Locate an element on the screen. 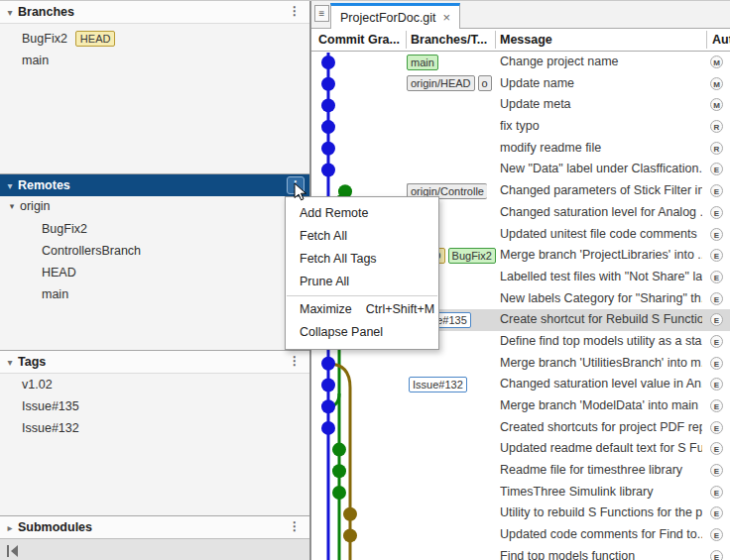  commit-message: Changed saturation level value in An... is located at coordinates (601, 385).